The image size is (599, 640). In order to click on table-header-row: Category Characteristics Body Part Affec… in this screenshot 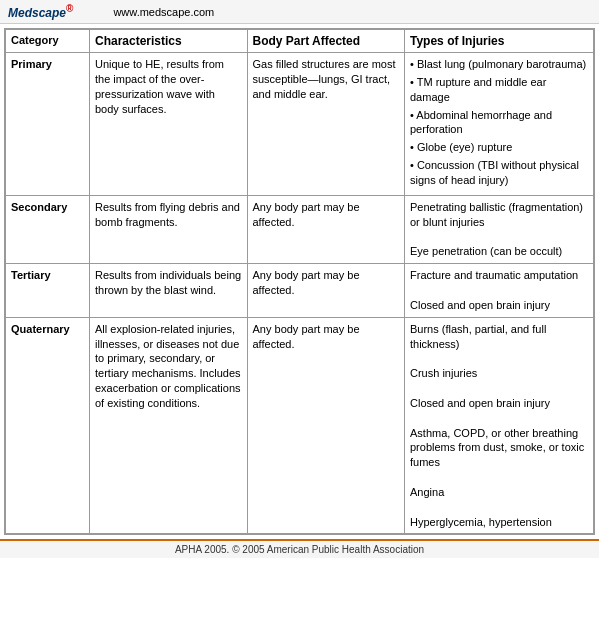, I will do `click(300, 42)`.